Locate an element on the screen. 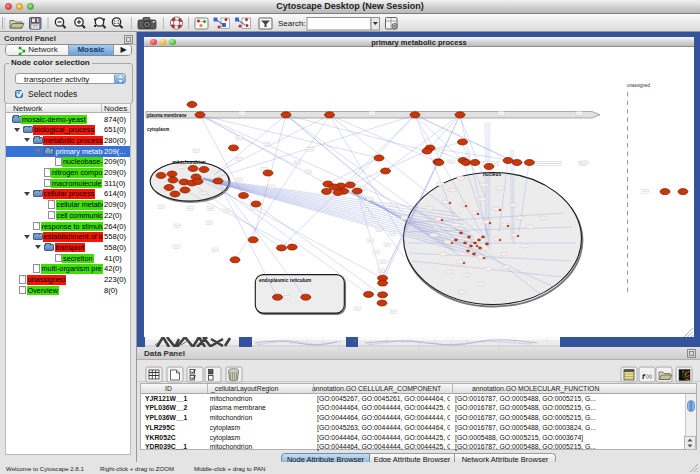  svg-text: 1:1 is located at coordinates (116, 22).